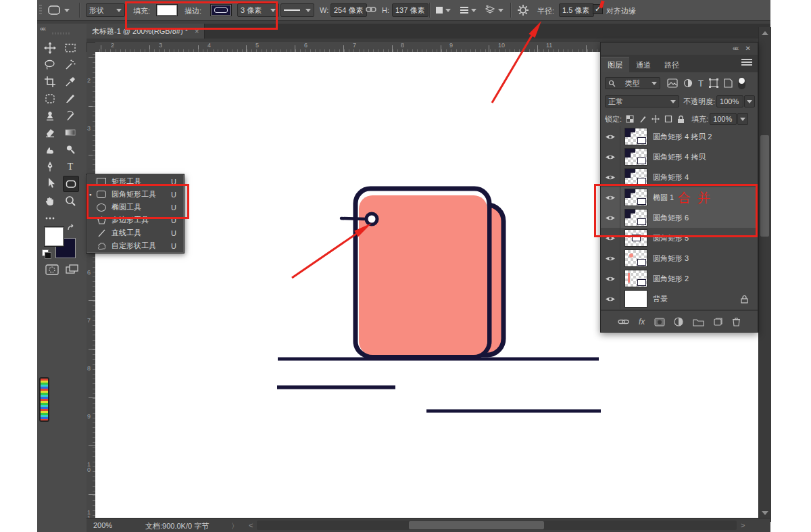 The width and height of the screenshot is (811, 532). What do you see at coordinates (72, 228) in the screenshot?
I see `swap-colors-icon` at bounding box center [72, 228].